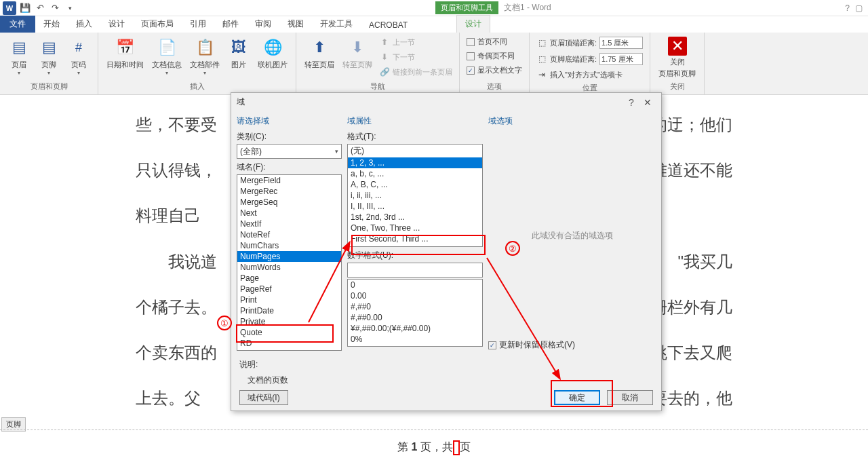 This screenshot has width=868, height=458. What do you see at coordinates (621, 43) in the screenshot?
I see `header-distance-input: 1.5 厘米` at bounding box center [621, 43].